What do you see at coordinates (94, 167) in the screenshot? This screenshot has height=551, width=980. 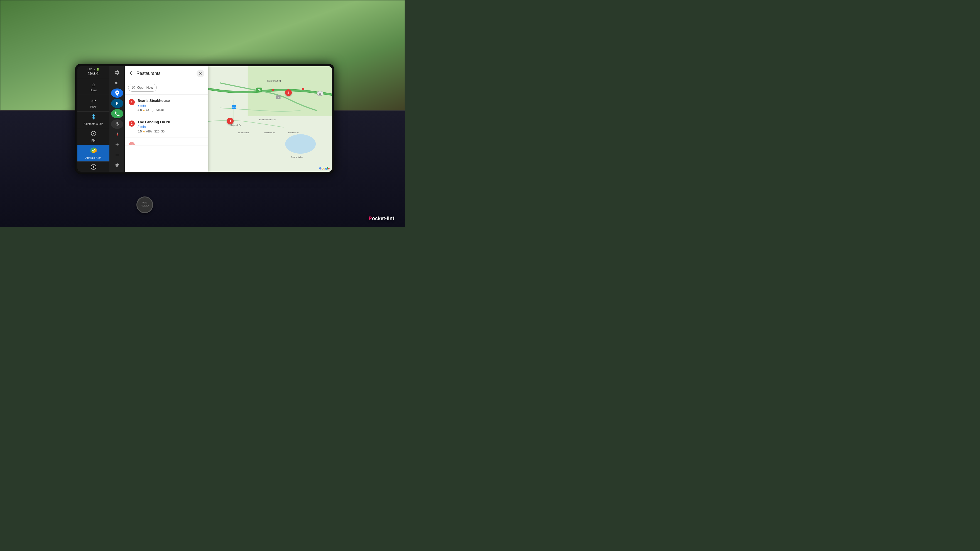 I see `nav-add: Press & Hold to Add` at bounding box center [94, 167].